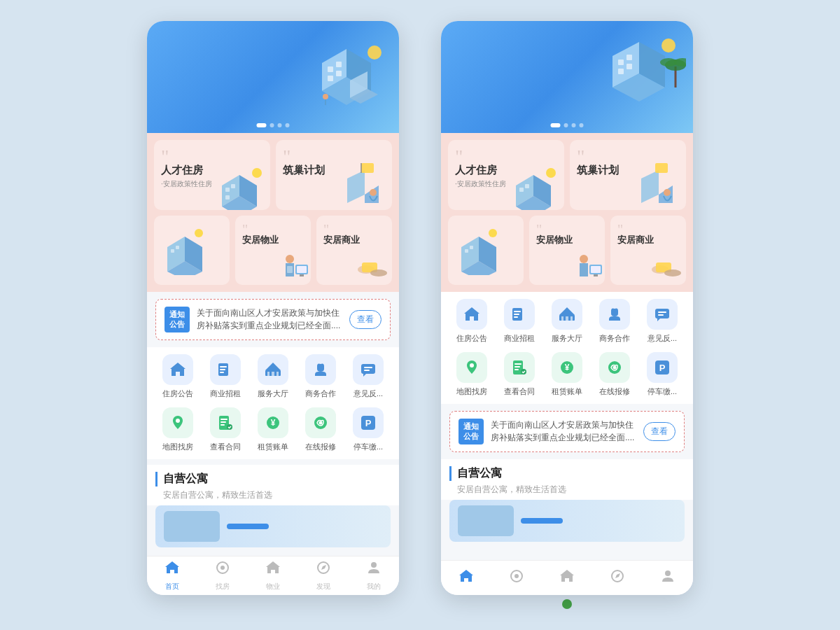 Image resolution: width=840 pixels, height=630 pixels. What do you see at coordinates (662, 321) in the screenshot?
I see `icon-feedback-2: 意见反...` at bounding box center [662, 321].